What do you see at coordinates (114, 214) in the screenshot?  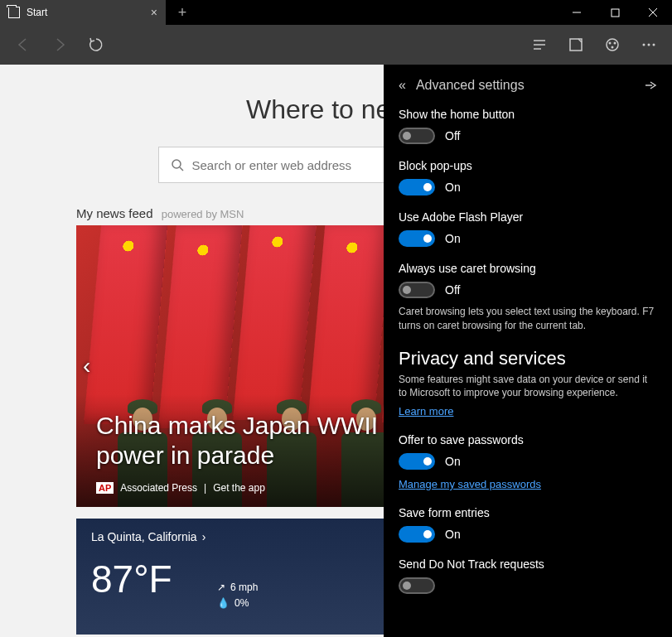 I see `feed-label: My news feed` at bounding box center [114, 214].